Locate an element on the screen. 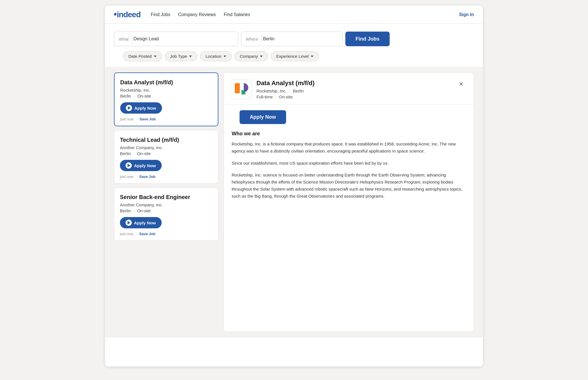  who-we-are-paragraph-1: Rocketship, Inc. is a fictional company … is located at coordinates (349, 148).